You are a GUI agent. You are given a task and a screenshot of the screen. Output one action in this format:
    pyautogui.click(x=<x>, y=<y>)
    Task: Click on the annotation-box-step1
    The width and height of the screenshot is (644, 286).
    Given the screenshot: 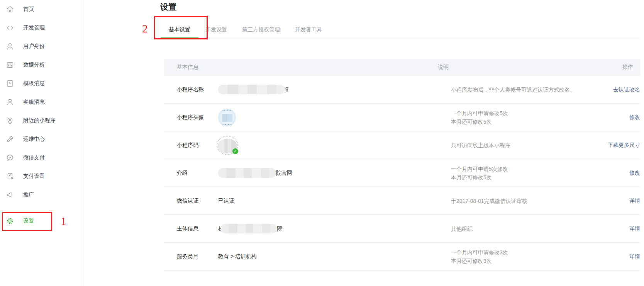 What is the action you would take?
    pyautogui.click(x=27, y=221)
    